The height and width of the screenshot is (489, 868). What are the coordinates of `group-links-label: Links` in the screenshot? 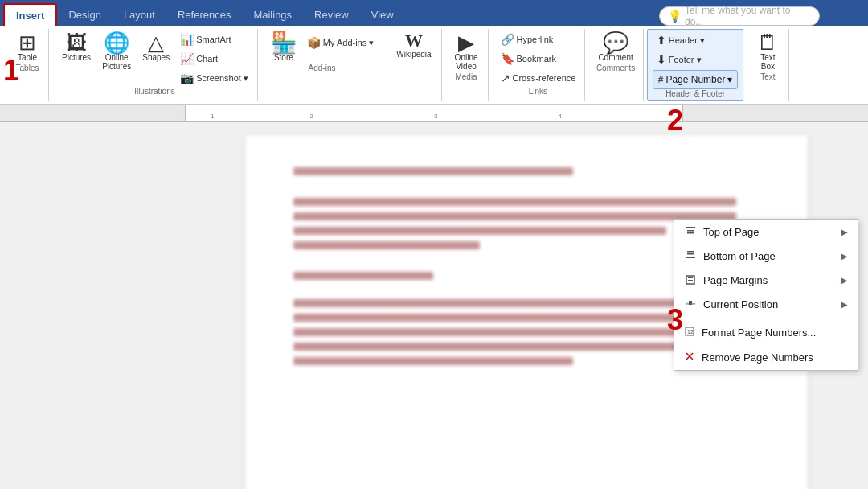 It's located at (538, 92).